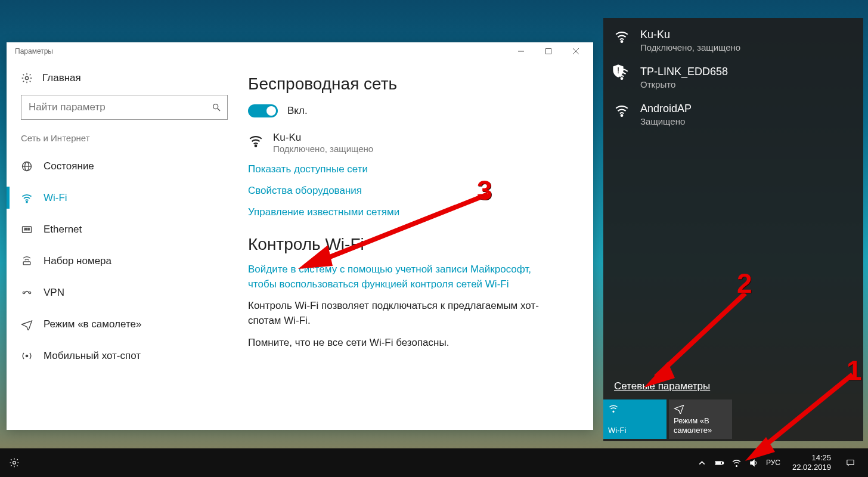  I want to click on shield-warning-icon: !, so click(618, 71).